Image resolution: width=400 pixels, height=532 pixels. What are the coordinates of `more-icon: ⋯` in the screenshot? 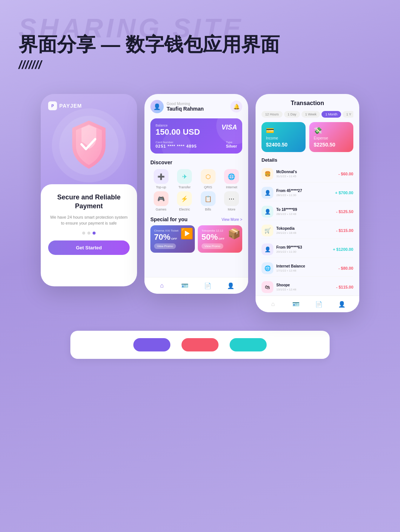 It's located at (231, 199).